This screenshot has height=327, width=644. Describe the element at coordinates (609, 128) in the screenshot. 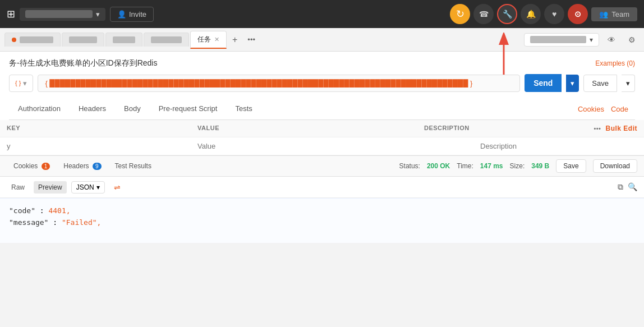

I see `col-header-actions: ••• Bulk Edit` at that location.